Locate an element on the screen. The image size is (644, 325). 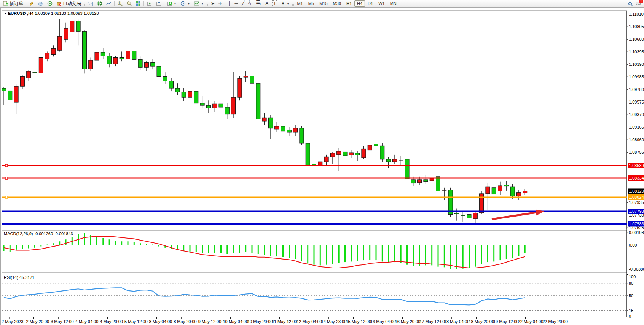
trendline-tool-button: ╱ is located at coordinates (243, 4).